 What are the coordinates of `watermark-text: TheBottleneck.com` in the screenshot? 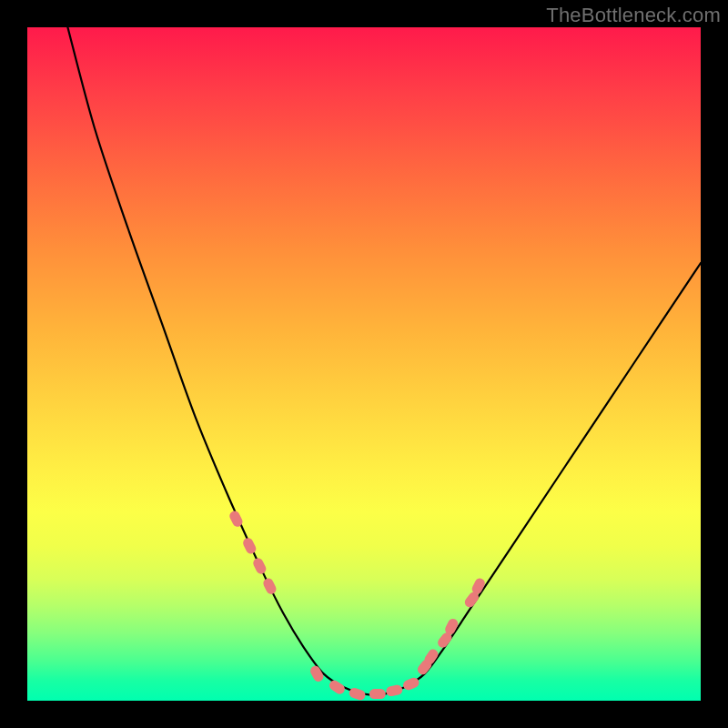 It's located at (633, 15).